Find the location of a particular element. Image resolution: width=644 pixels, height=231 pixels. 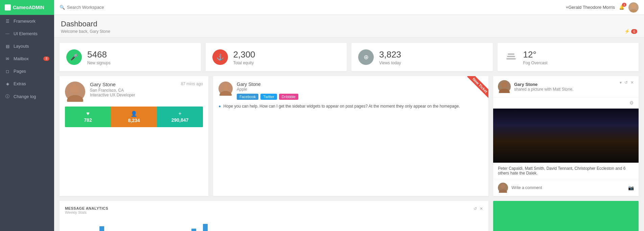

layouts-icon: ▤ is located at coordinates (7, 46).